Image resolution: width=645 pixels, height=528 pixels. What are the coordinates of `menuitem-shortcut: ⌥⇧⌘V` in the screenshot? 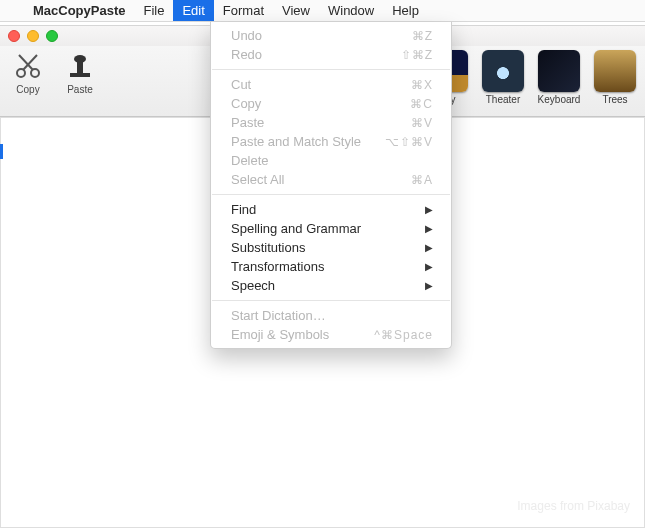 It's located at (409, 142).